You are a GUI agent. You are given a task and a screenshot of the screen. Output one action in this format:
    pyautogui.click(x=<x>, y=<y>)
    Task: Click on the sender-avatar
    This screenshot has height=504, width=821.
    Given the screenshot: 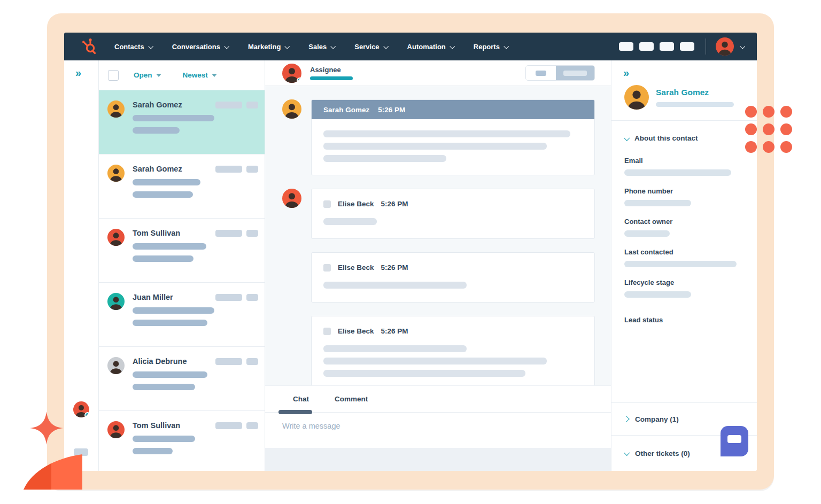 What is the action you would take?
    pyautogui.click(x=292, y=109)
    